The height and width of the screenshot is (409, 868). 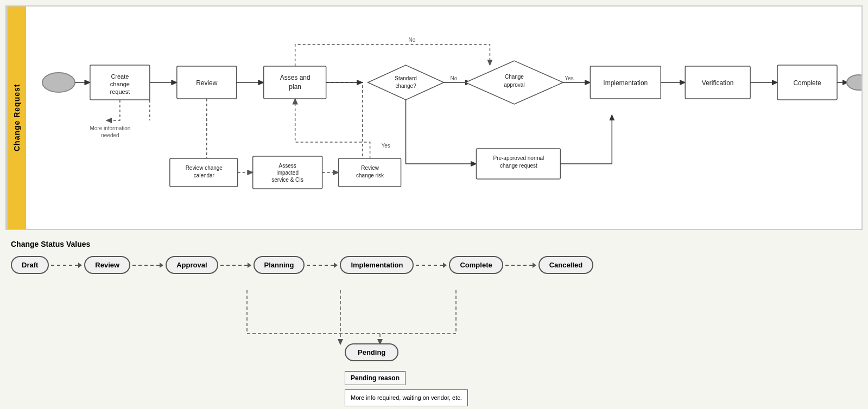 What do you see at coordinates (236, 265) in the screenshot?
I see `arrow-approval-planning` at bounding box center [236, 265].